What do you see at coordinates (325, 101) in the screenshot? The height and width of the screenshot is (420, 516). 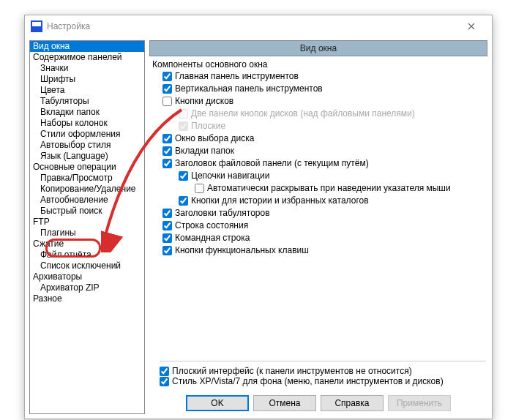 I see `option-row: Кнопки дисков` at bounding box center [325, 101].